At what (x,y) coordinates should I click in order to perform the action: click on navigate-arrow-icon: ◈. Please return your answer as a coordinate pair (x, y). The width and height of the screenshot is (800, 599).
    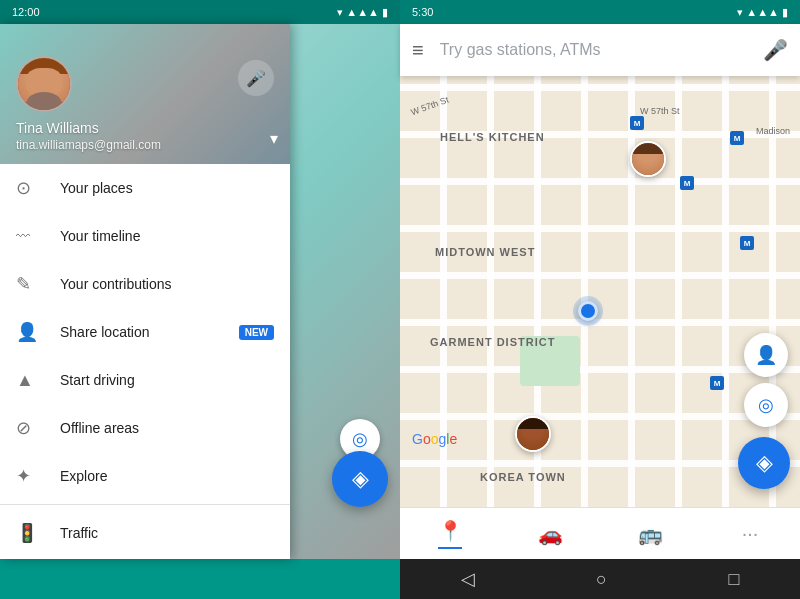
    Looking at the image, I should click on (764, 463).